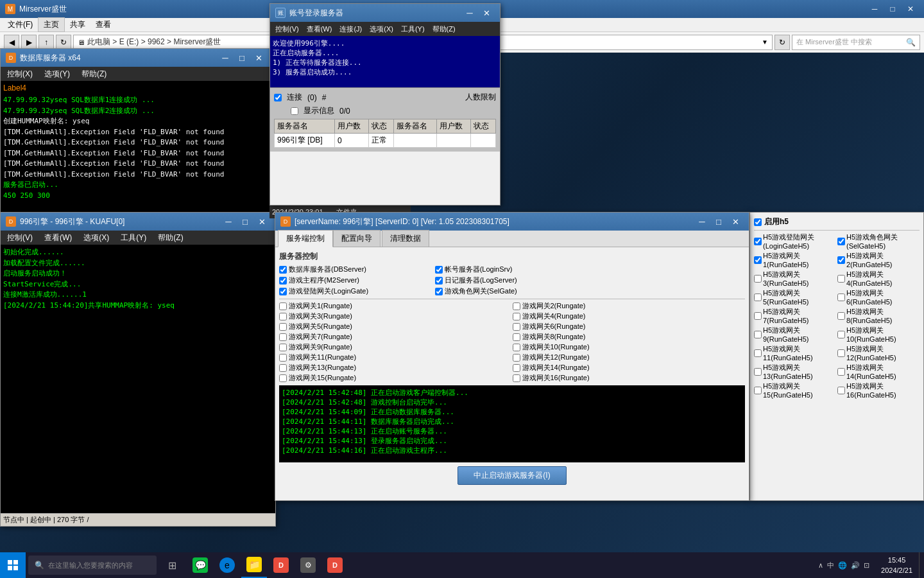 The width and height of the screenshot is (924, 578). What do you see at coordinates (893, 9) in the screenshot?
I see `maximize-btn: □` at bounding box center [893, 9].